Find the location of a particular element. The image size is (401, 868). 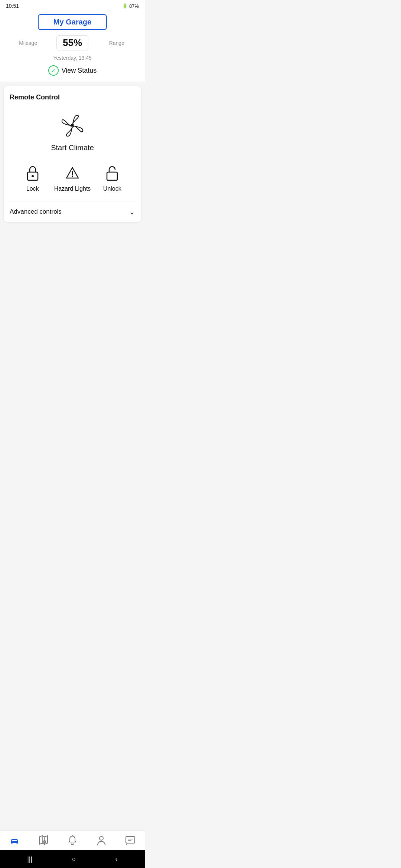

unlock-label: Unlock is located at coordinates (112, 189).